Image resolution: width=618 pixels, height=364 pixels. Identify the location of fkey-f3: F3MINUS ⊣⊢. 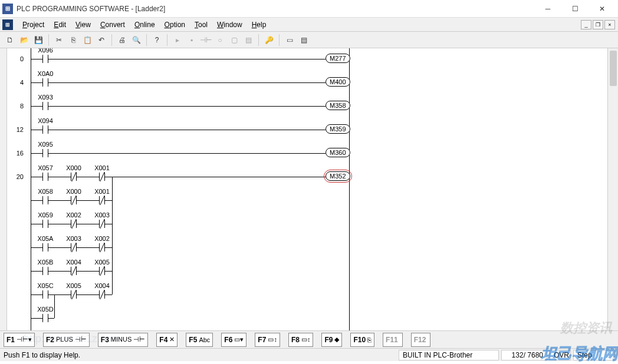
(123, 340).